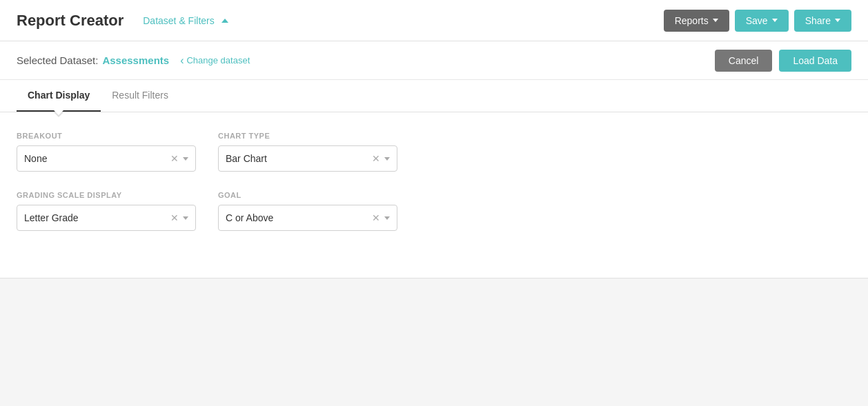  Describe the element at coordinates (135, 61) in the screenshot. I see `dataset-name: Assessments` at that location.